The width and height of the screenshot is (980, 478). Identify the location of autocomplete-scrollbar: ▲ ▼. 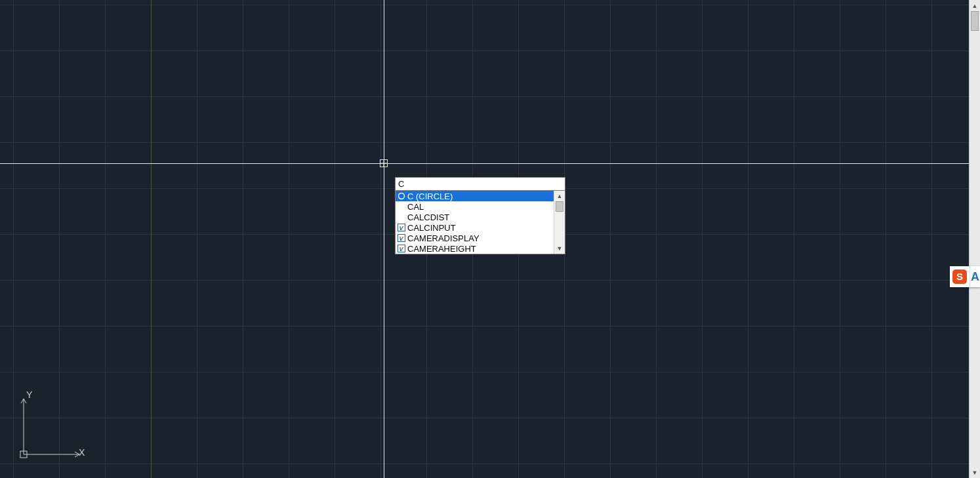
(559, 222).